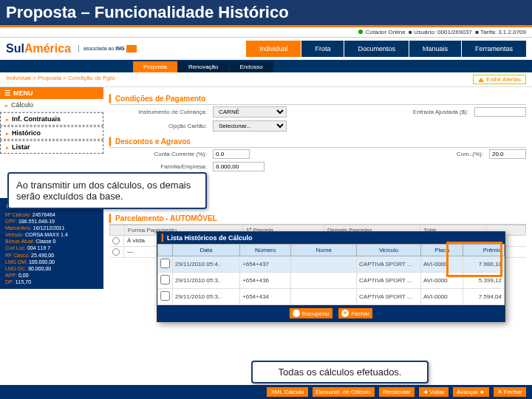 Image resolution: width=532 pixels, height=399 pixels. What do you see at coordinates (161, 112) in the screenshot?
I see `instr-cobranca-label: Instrumento de Cobrança:` at bounding box center [161, 112].